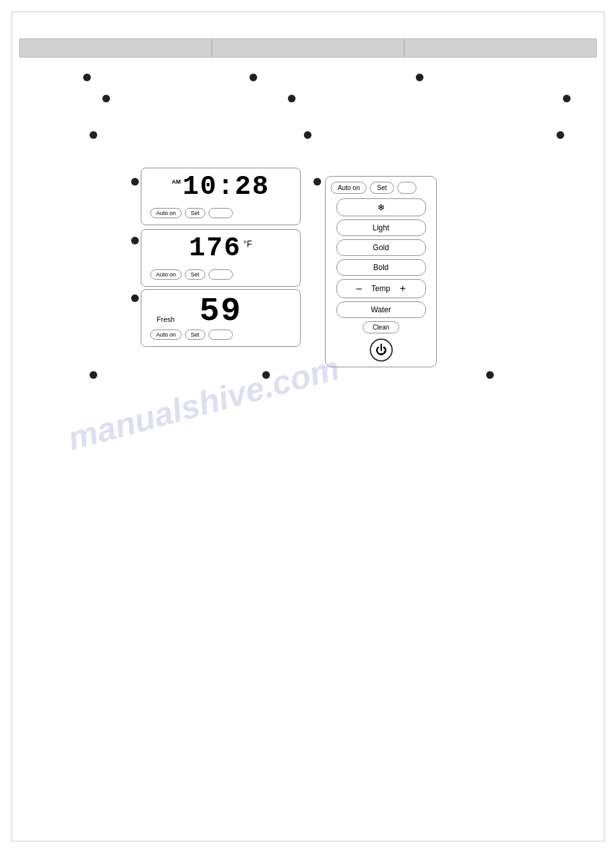 The height and width of the screenshot is (853, 616). I want to click on power-icon: ⏻, so click(381, 351).